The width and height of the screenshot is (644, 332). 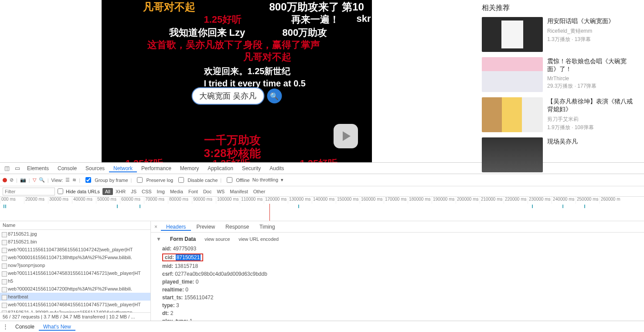 What do you see at coordinates (177, 192) in the screenshot?
I see `filter-type-media: Media` at bounding box center [177, 192].